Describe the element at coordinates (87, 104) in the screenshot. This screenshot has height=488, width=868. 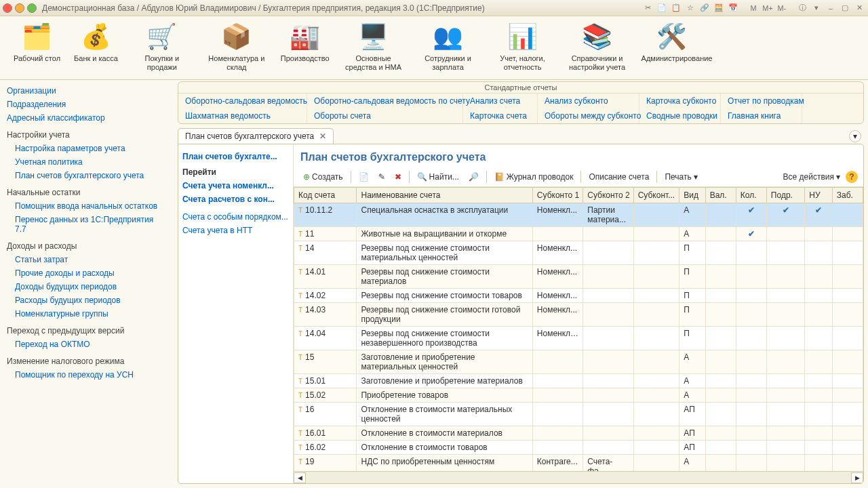
I see `sidebar-link: Подразделения` at that location.